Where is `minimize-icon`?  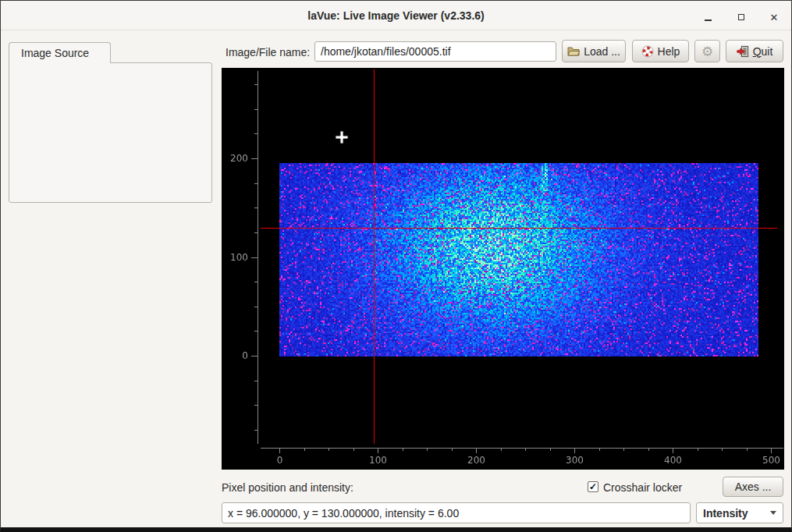 minimize-icon is located at coordinates (709, 20).